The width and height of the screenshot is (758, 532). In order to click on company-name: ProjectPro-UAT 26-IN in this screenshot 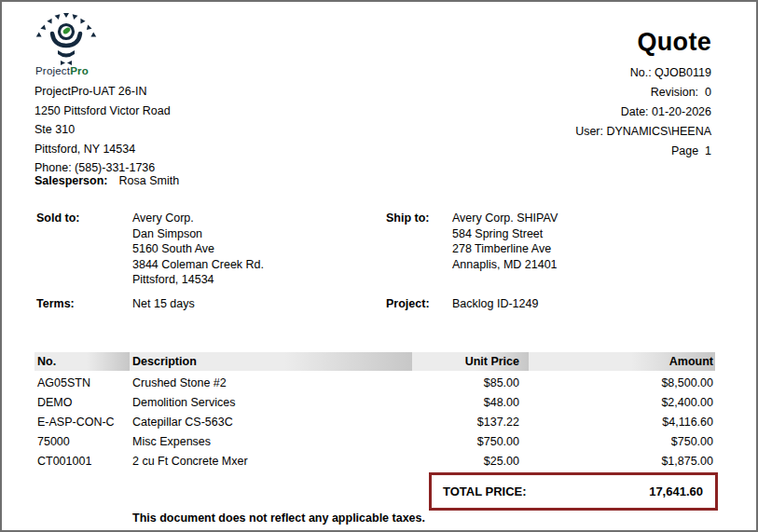, I will do `click(103, 91)`.